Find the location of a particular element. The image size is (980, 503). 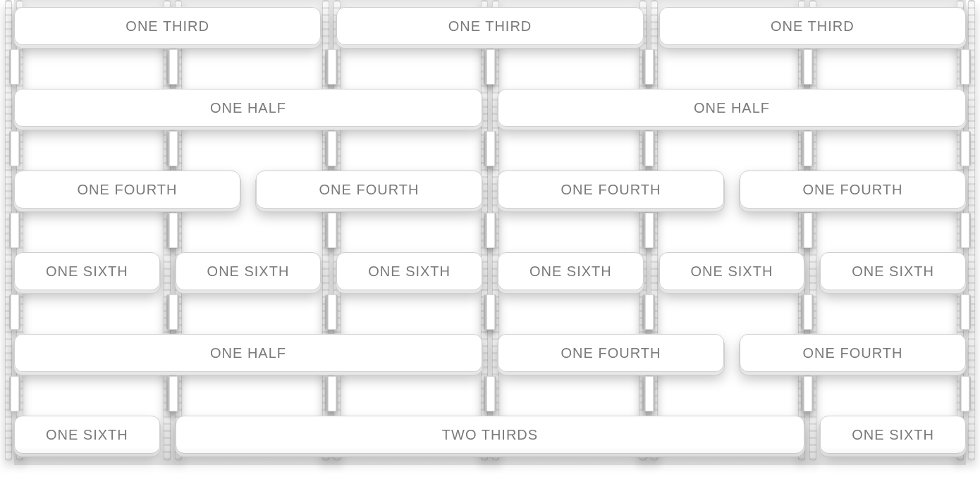

grid-row: ONE SIXTH TWO THIRDS ONE SIXTH is located at coordinates (490, 435).